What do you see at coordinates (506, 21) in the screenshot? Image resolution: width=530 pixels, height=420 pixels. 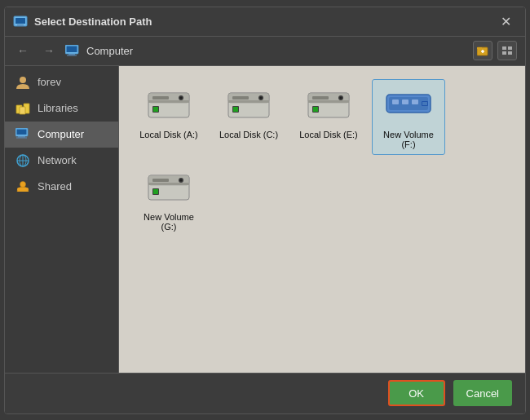 I see `close-button: ✕` at bounding box center [506, 21].